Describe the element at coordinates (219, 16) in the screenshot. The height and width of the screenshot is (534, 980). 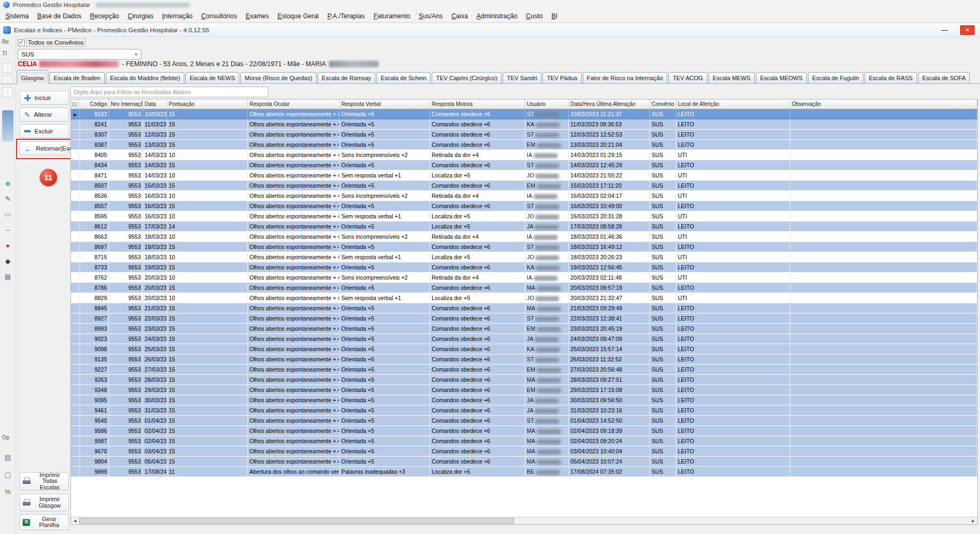
I see `menu-item-consultorios: Consultórios` at that location.